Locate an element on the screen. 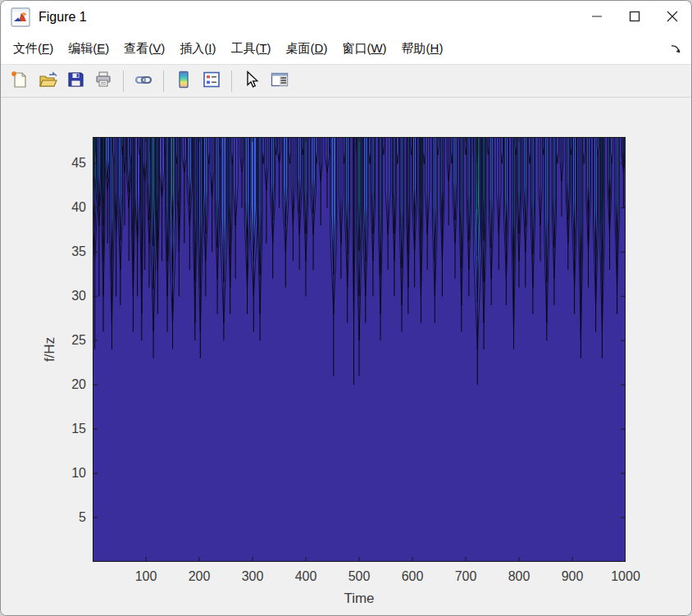  menu-item-file: 文件(F) is located at coordinates (33, 49).